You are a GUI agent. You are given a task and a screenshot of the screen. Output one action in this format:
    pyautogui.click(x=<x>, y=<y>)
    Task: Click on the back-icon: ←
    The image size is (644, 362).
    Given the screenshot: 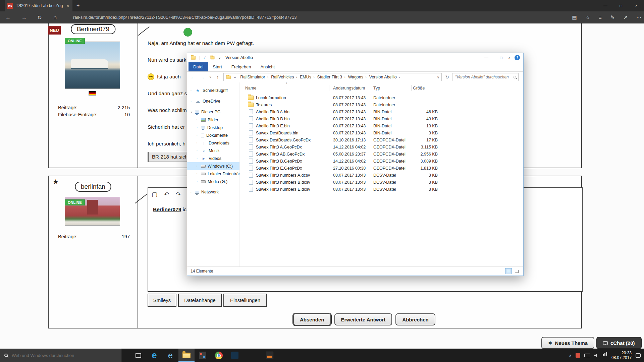 What is the action you would take?
    pyautogui.click(x=193, y=77)
    